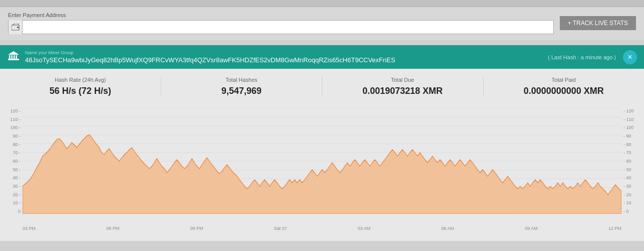 The height and width of the screenshot is (251, 644). I want to click on payment-address-input, so click(288, 27).